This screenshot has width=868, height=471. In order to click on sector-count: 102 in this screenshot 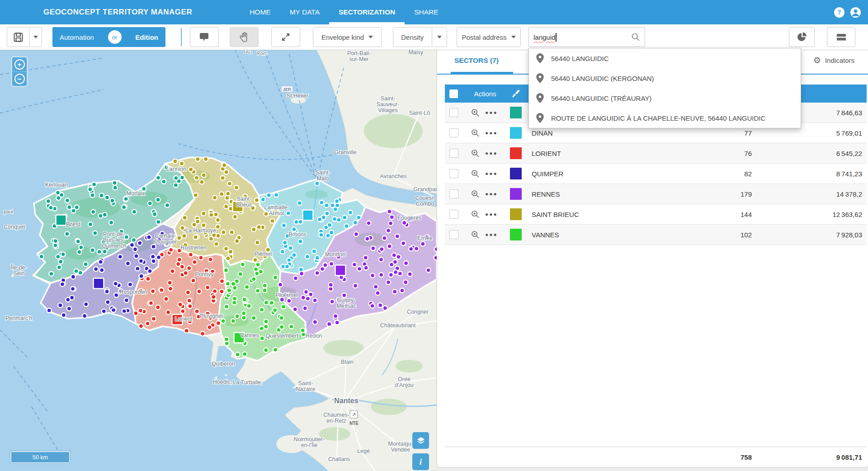, I will do `click(730, 235)`.